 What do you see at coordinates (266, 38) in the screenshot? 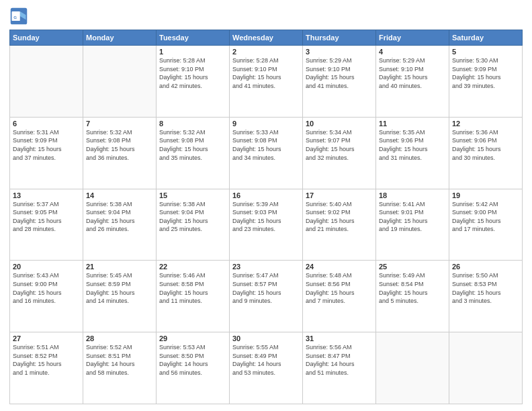
I see `calendar-header-row: SundayMondayTuesdayWednesdayThursdayFrid…` at bounding box center [266, 38].